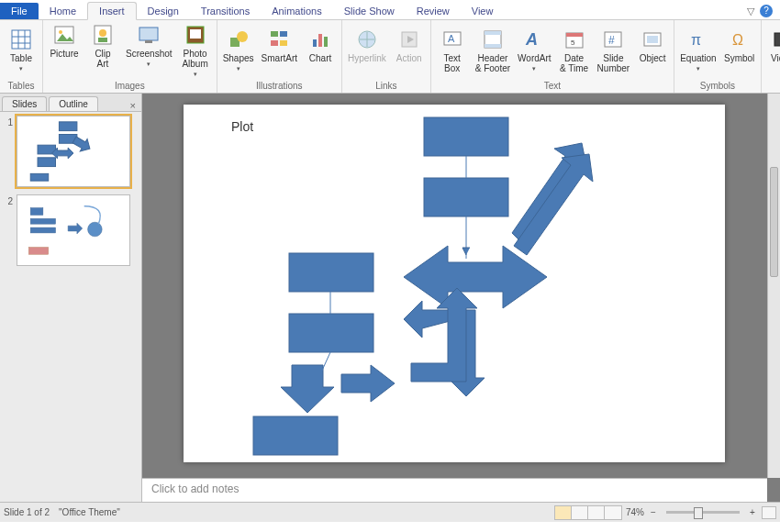 The image size is (780, 532). Describe the element at coordinates (242, 127) in the screenshot. I see `slide-title-text: Plot` at that location.